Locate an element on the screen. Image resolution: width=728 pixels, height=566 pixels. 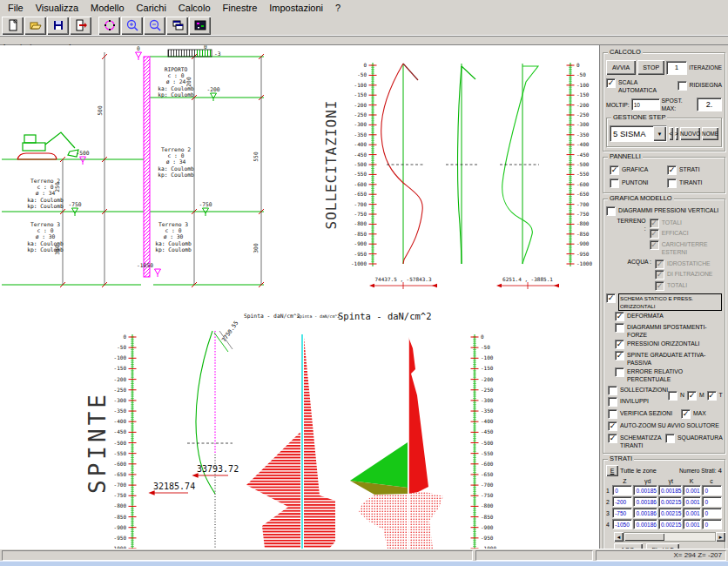
strati-cell-z: -750 is located at coordinates (622, 513).